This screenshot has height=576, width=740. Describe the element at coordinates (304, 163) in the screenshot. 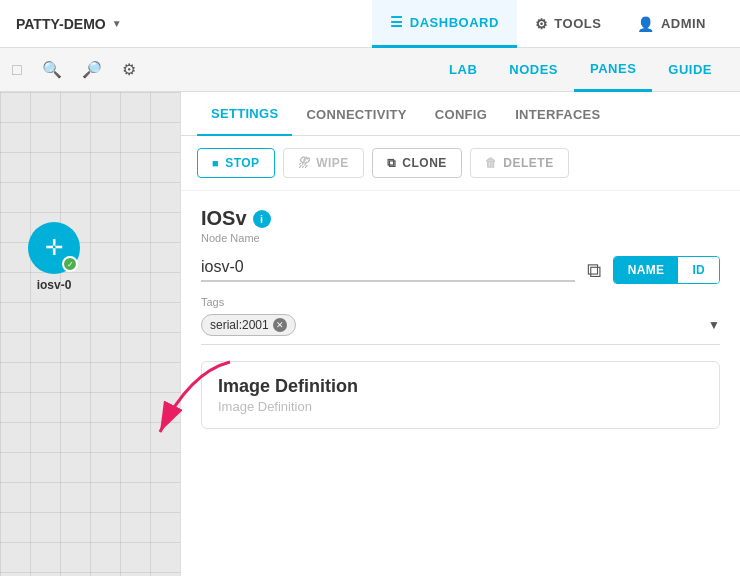

I see `wipe-icon: ⛈` at that location.